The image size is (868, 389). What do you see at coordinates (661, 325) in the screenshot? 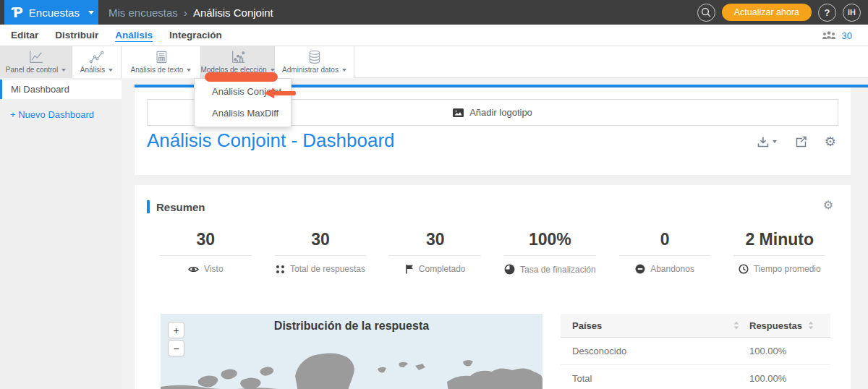
I see `column-header-paises: Países` at bounding box center [661, 325].